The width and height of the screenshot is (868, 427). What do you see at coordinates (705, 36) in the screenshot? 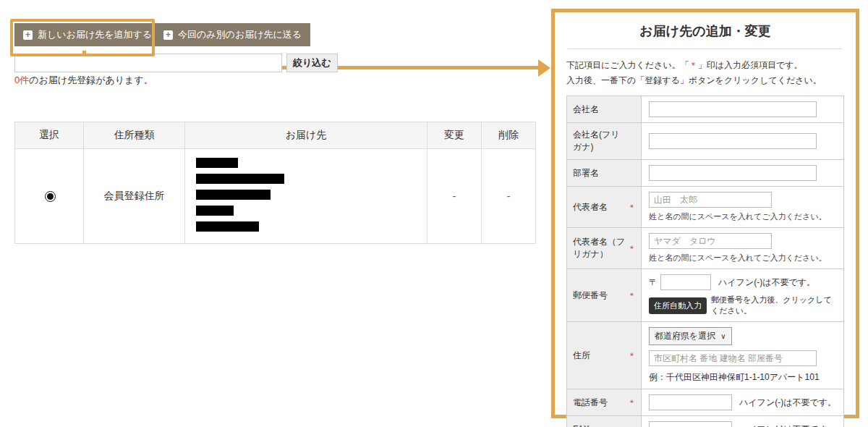
I see `panel-title: お届け先の追加・変更` at bounding box center [705, 36].